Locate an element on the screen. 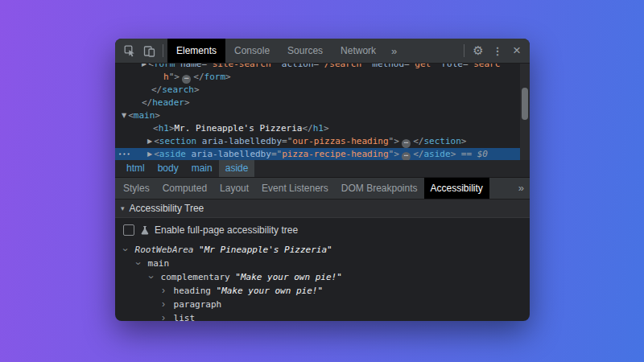  a11y-role: RootWebArea is located at coordinates (161, 249).